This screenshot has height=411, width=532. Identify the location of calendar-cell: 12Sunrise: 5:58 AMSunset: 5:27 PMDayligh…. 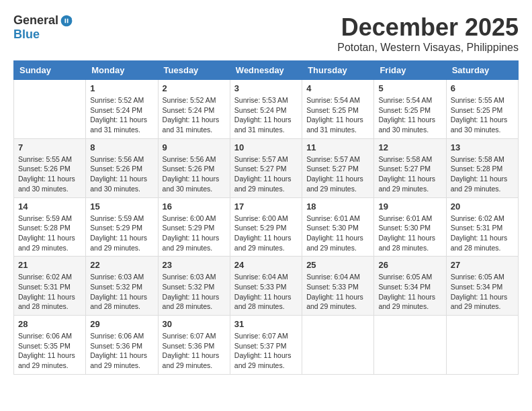
(410, 168).